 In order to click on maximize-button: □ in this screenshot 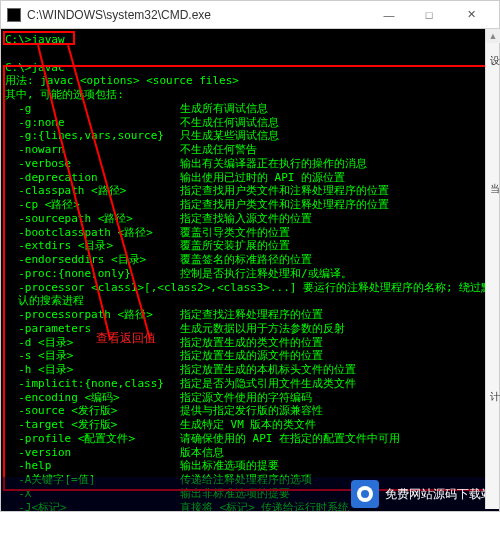, I will do `click(429, 15)`.